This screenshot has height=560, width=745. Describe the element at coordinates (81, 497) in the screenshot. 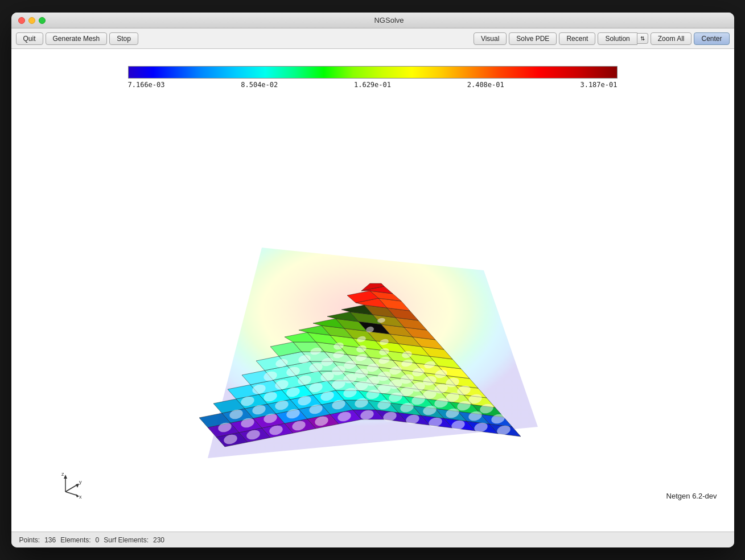

I see `svg-text: x` at that location.